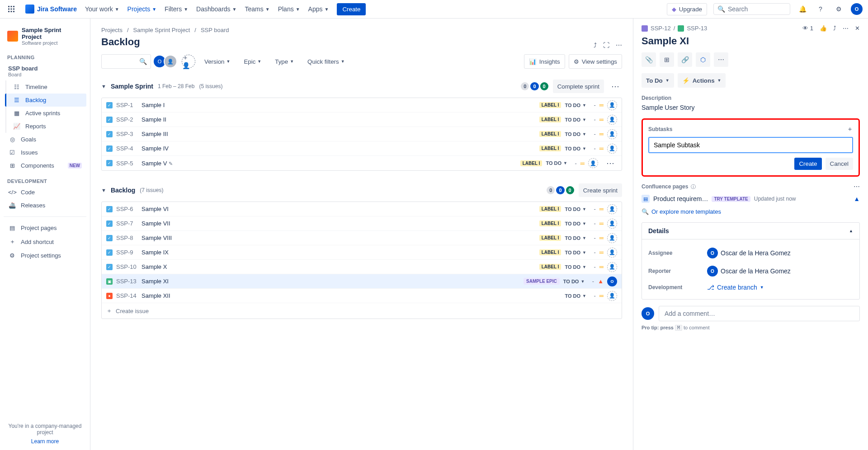 The height and width of the screenshot is (450, 868). What do you see at coordinates (189, 61) in the screenshot?
I see `add-people-button: ＋👤` at bounding box center [189, 61].